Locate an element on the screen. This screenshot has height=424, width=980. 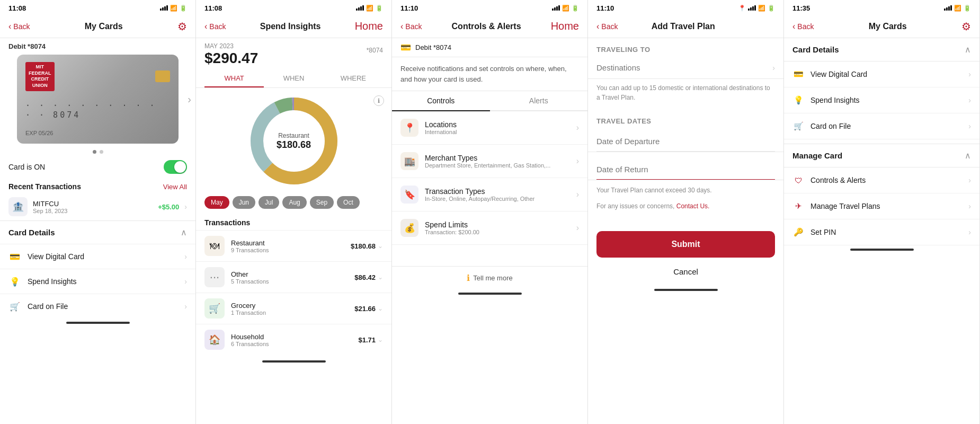
category-household: 🏠 Household 6 Transactions $1.71 ⌄ is located at coordinates (293, 339).